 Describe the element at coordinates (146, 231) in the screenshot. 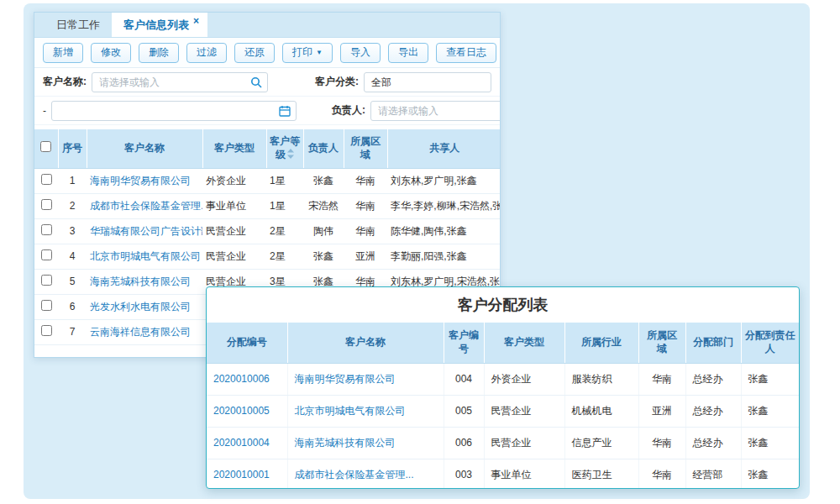

I see `customer-name-link: 华瑞城有限公司广告设计部` at that location.